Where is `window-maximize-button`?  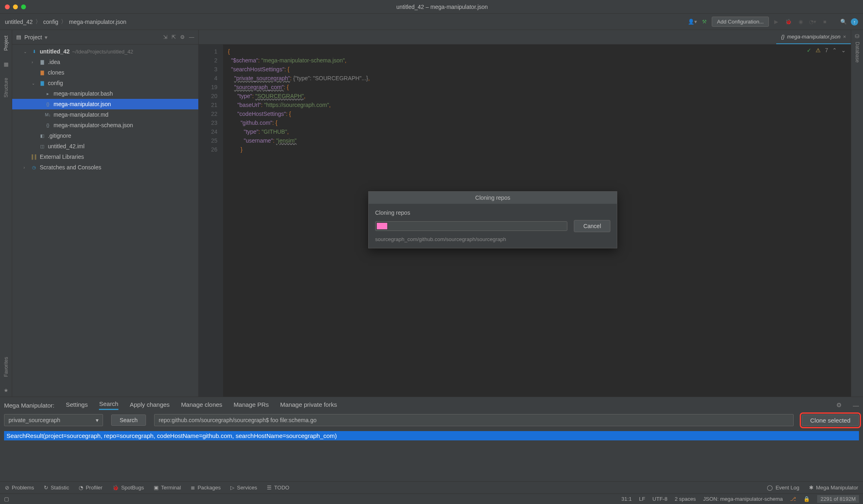 window-maximize-button is located at coordinates (24, 7).